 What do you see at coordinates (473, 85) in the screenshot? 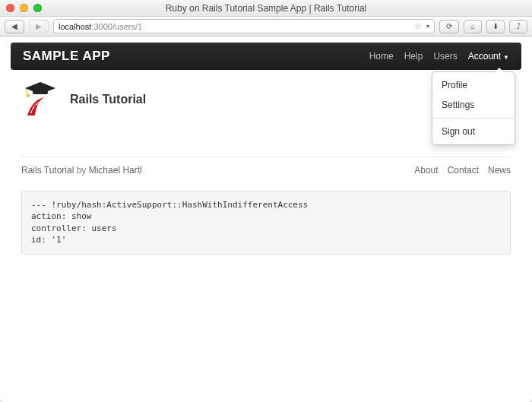
I see `dropdown-profile: Profile` at bounding box center [473, 85].